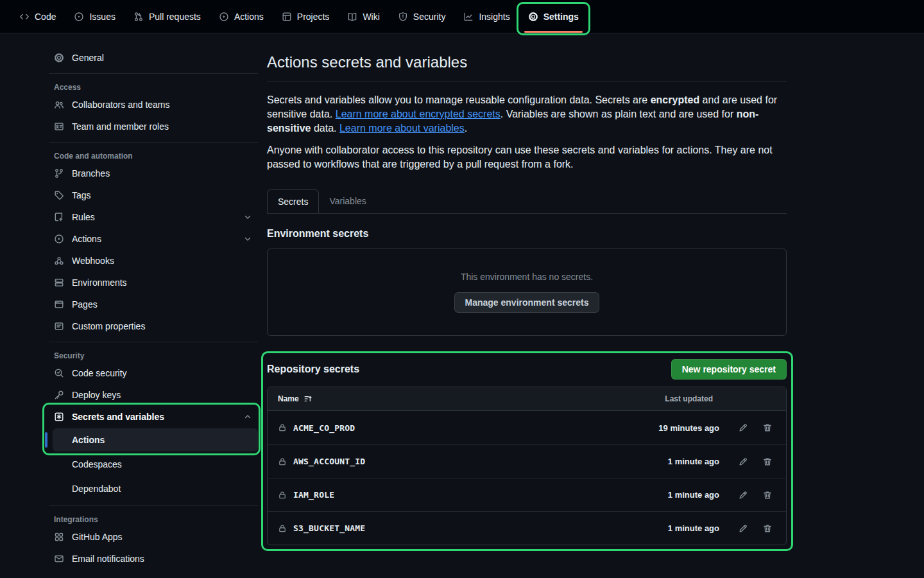 This screenshot has width=924, height=578. Describe the element at coordinates (348, 202) in the screenshot. I see `tab-variables: Variables` at that location.